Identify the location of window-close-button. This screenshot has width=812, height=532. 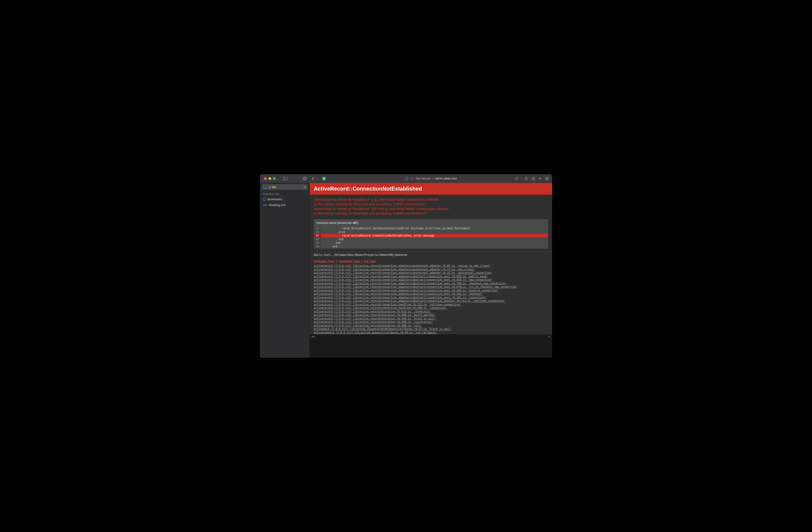
(265, 178).